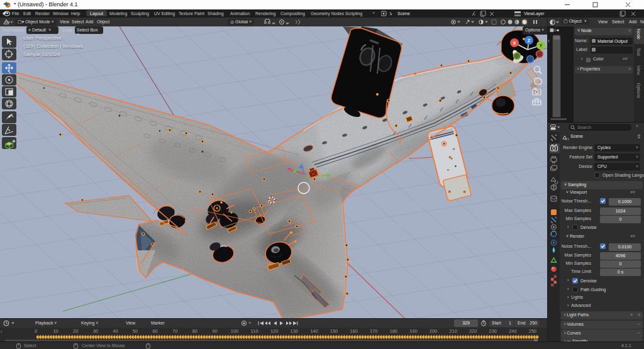 The height and width of the screenshot is (349, 644). What do you see at coordinates (530, 40) in the screenshot?
I see `svg-text: Z` at bounding box center [530, 40].